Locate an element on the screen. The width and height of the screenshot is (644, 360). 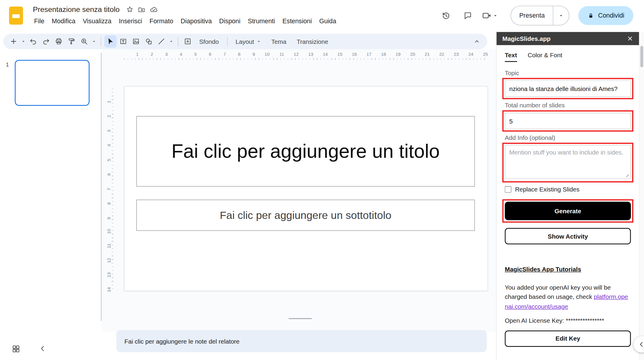
menu-item: Strumenti is located at coordinates (262, 21).